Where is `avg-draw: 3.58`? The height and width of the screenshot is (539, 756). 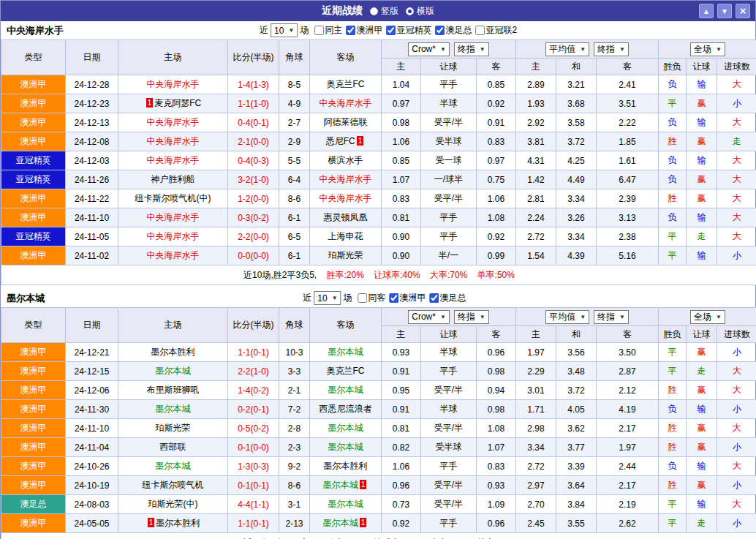 avg-draw: 3.58 is located at coordinates (576, 123).